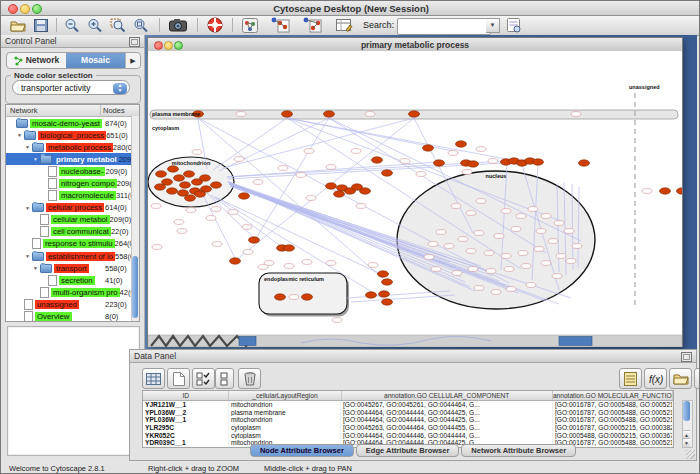  I want to click on table-row: YKR052Ccytoplasm[GO:0044464, GO:0044446,…, so click(408, 436).